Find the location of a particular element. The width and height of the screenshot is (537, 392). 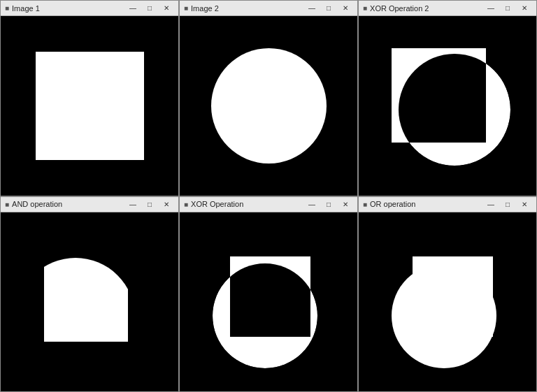

window-icon-xor2: ■ is located at coordinates (365, 8).